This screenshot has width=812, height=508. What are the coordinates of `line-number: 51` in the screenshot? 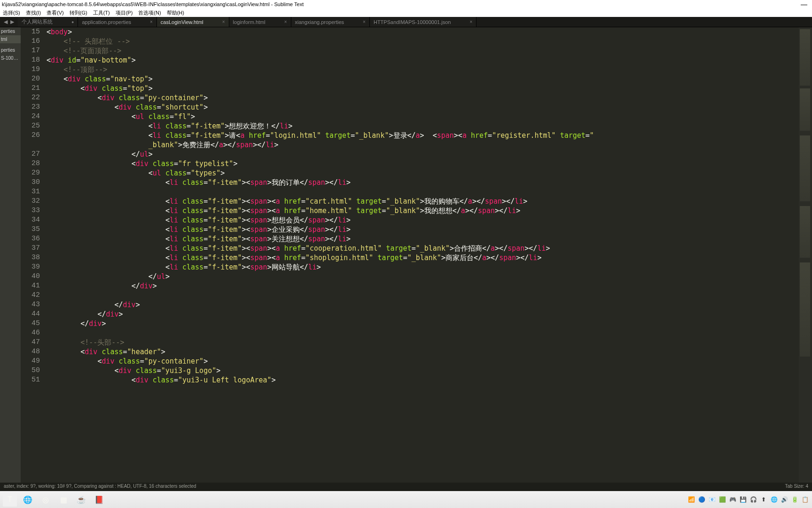 It's located at (30, 380).